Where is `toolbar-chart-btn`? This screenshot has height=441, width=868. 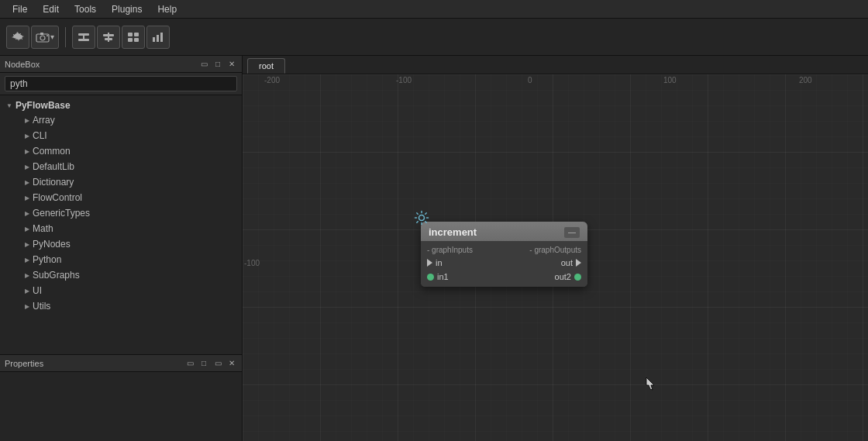
toolbar-chart-btn is located at coordinates (158, 37).